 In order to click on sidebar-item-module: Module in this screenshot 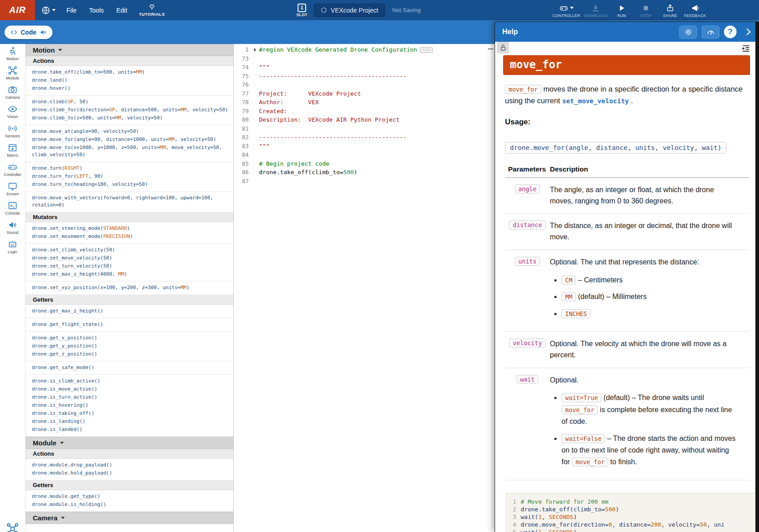, I will do `click(13, 73)`.